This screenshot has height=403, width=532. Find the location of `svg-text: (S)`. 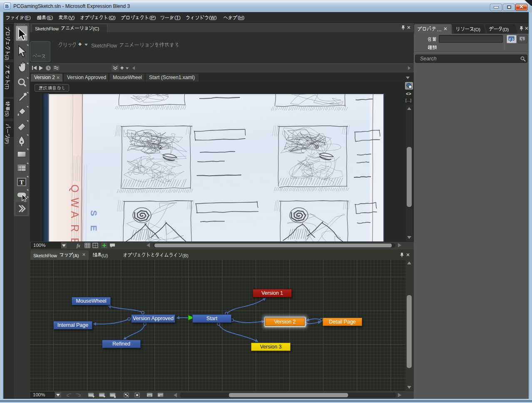

svg-text: (S) is located at coordinates (7, 114).